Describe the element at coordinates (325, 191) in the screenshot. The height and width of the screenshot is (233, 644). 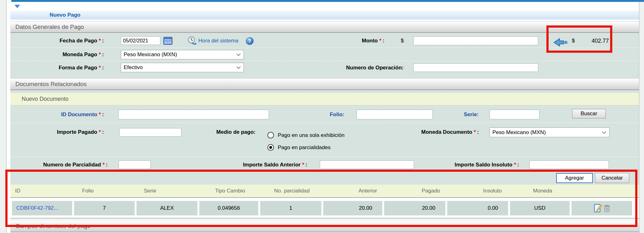
I see `documents-table-header: ID Folio Serie Tipo Cambio No. parcialid…` at that location.